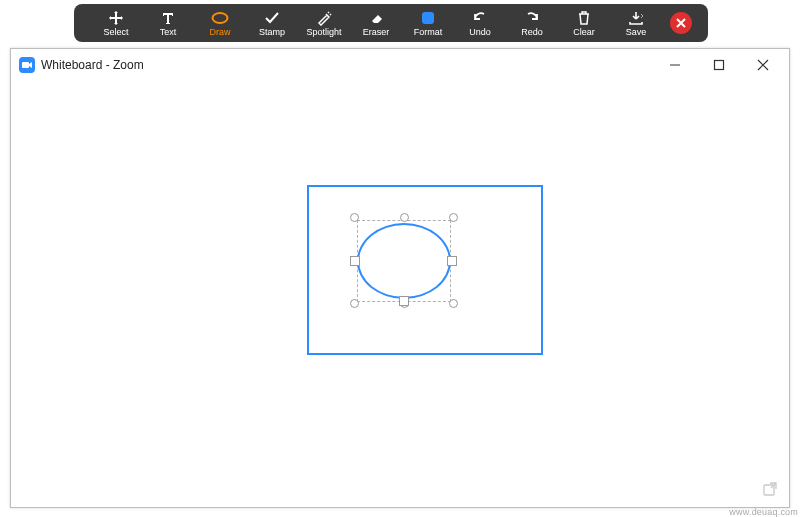 The width and height of the screenshot is (800, 517). What do you see at coordinates (404, 261) in the screenshot?
I see `ellipse-shape` at bounding box center [404, 261].